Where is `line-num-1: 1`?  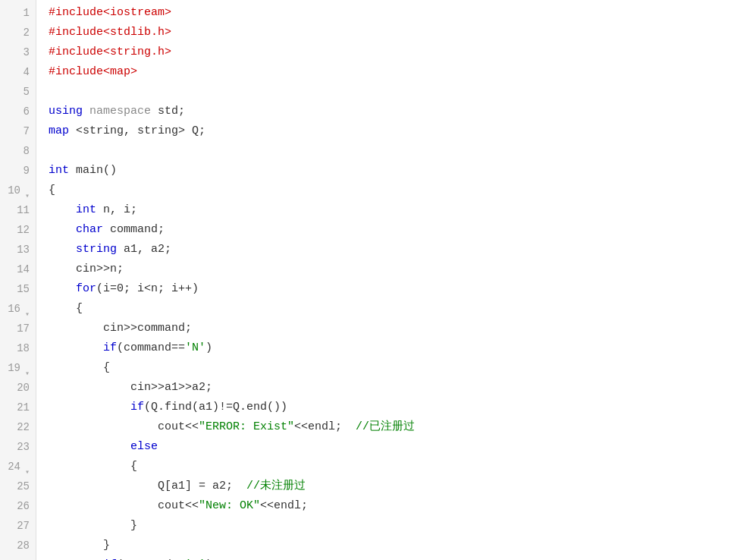
line-num-1: 1 is located at coordinates (18, 13).